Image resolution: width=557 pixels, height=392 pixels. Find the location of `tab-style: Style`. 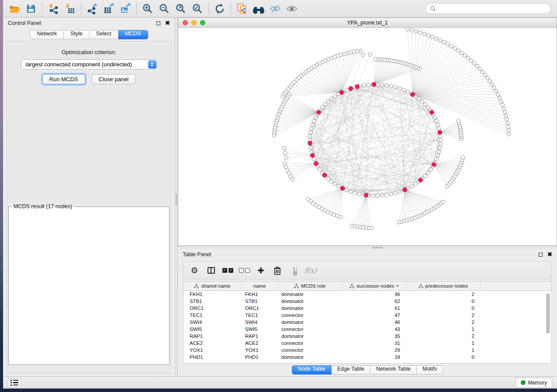

tab-style: Style is located at coordinates (77, 35).